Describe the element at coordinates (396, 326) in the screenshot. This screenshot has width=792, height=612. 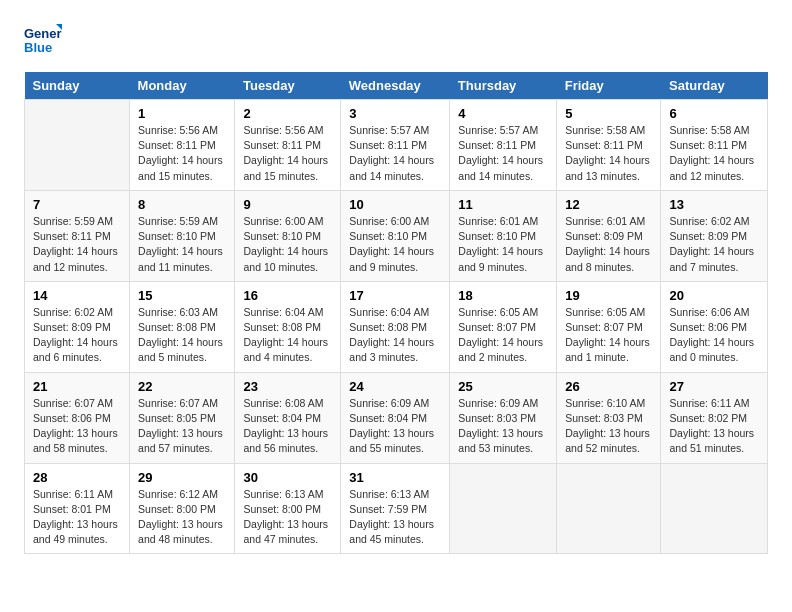
I see `calendar-cell: 17Sunrise: 6:04 AMSunset: 8:08 PMDayligh…` at that location.